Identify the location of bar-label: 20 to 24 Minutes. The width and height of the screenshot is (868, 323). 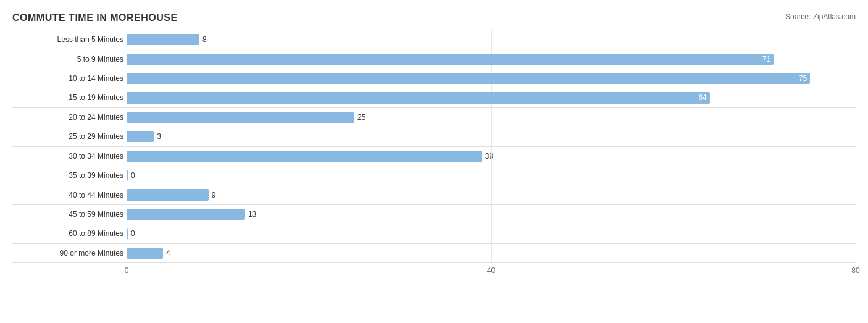
(69, 117).